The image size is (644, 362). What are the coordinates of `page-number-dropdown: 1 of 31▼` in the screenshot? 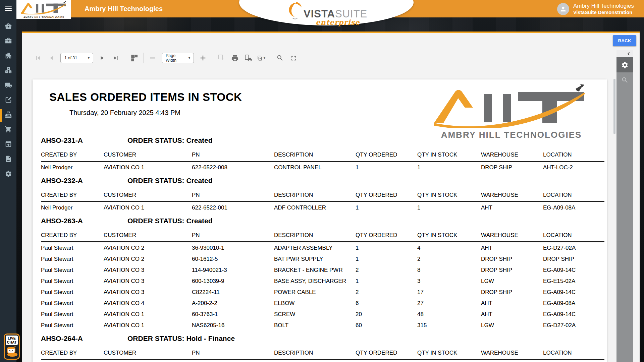 It's located at (77, 58).